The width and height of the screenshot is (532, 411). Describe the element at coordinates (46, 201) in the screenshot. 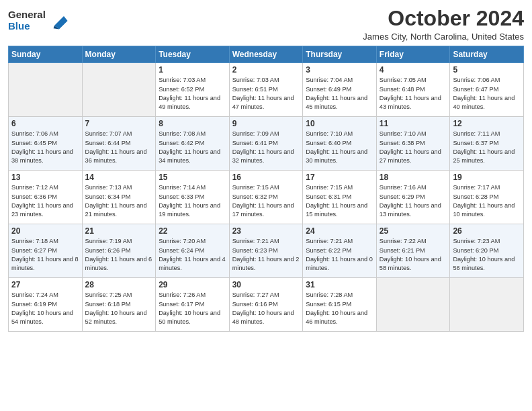

I see `day-info: Sunrise: 7:12 AMSunset: 6:36 PMDaylight:…` at that location.